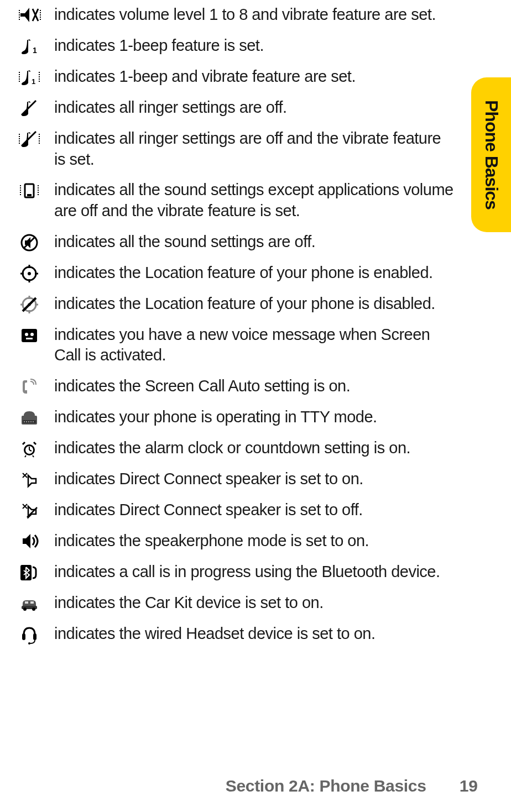 This screenshot has width=511, height=812. I want to click on sound-off-vibrate-icon, so click(30, 191).